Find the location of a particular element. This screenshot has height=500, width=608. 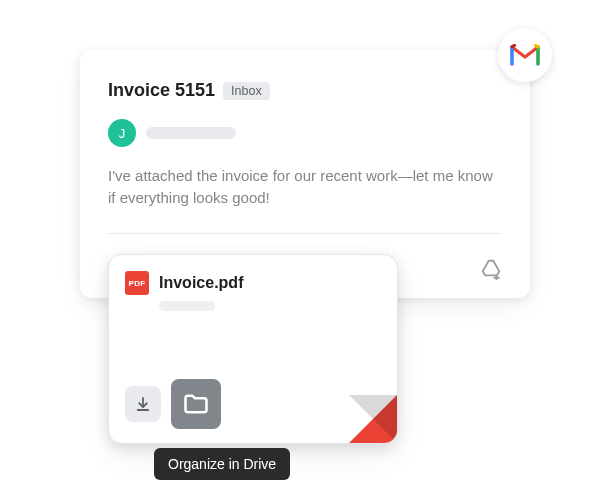

page-fold-icon is located at coordinates (373, 419).